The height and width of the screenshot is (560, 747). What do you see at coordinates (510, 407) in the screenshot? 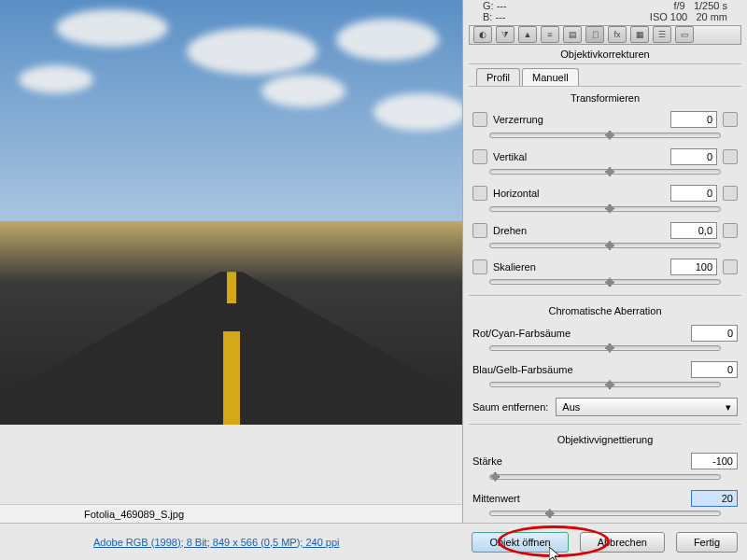
I see `fringe-label: Saum entfernen:` at bounding box center [510, 407].